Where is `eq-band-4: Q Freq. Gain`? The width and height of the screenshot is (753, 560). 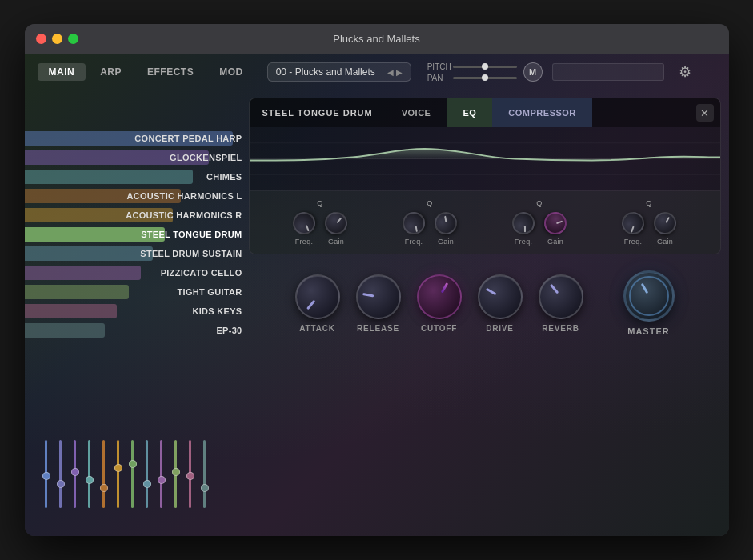 eq-band-4: Q Freq. Gain is located at coordinates (649, 222).